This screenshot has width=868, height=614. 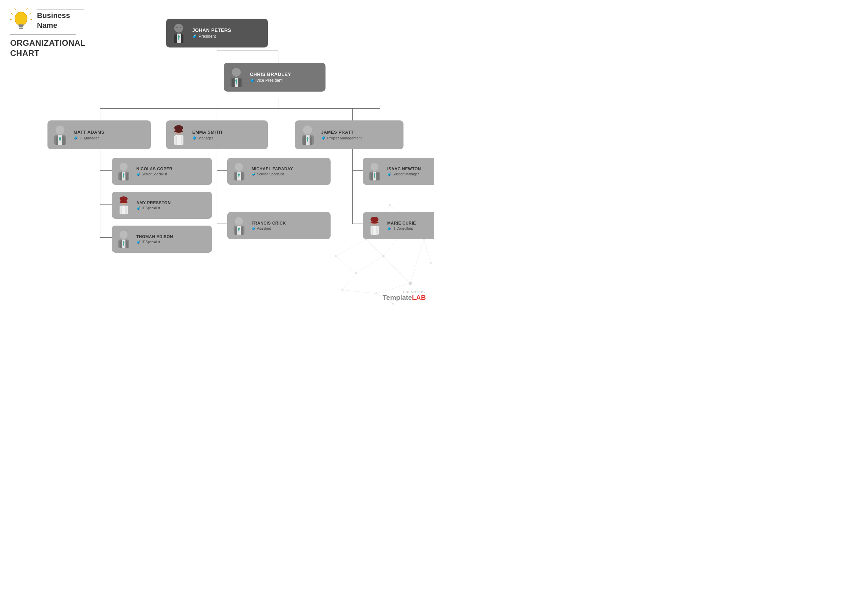 I want to click on nicolas-name: NICOLAS COPER, so click(x=155, y=169).